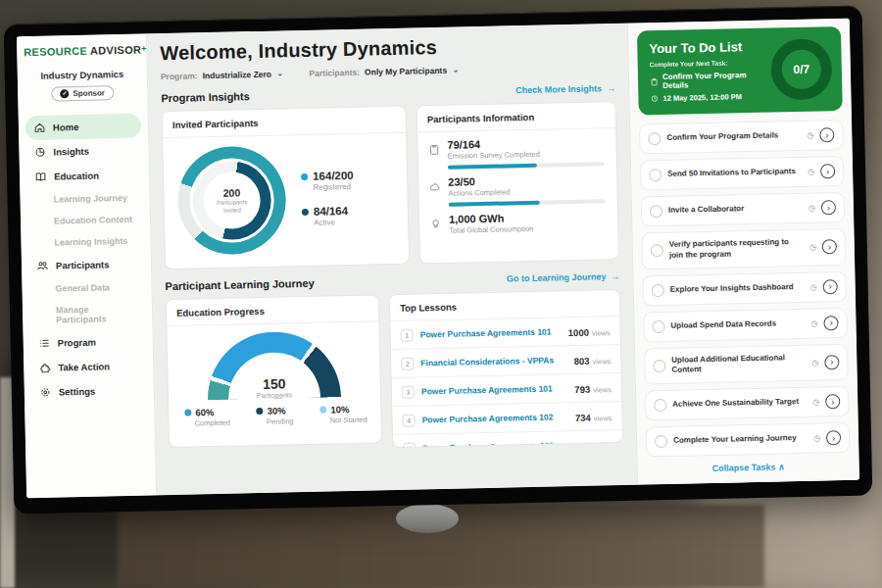 Image resolution: width=882 pixels, height=588 pixels. What do you see at coordinates (84, 176) in the screenshot?
I see `sidebar-item-education: Education` at bounding box center [84, 176].